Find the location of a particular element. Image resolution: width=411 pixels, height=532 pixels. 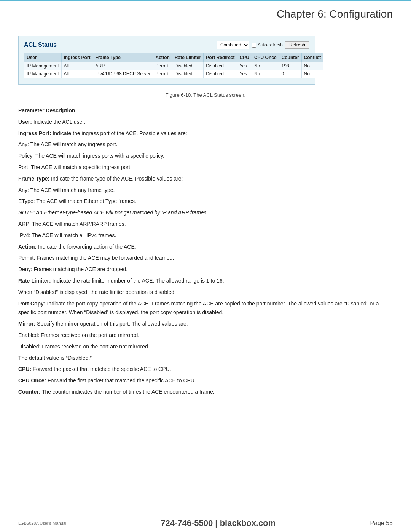

param-text: The counter indicates the number of time… is located at coordinates (127, 392).